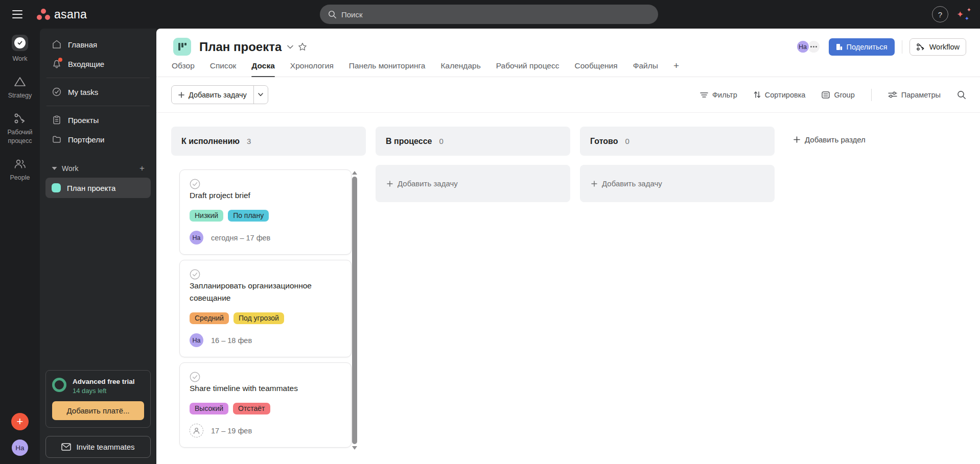 The image size is (980, 464). I want to click on tab-files: Файлы, so click(646, 69).